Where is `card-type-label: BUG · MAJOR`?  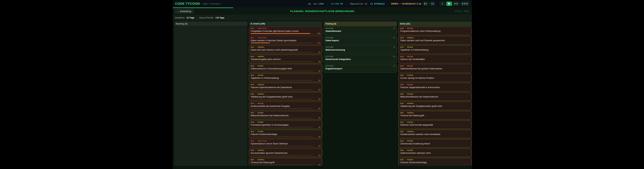 card-type-label: BUG · MAJOR is located at coordinates (435, 66).